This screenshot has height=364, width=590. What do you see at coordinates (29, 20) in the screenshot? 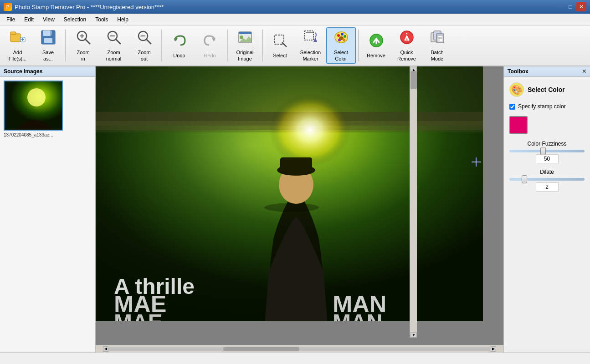
I see `menu-edit: Edit` at bounding box center [29, 20].